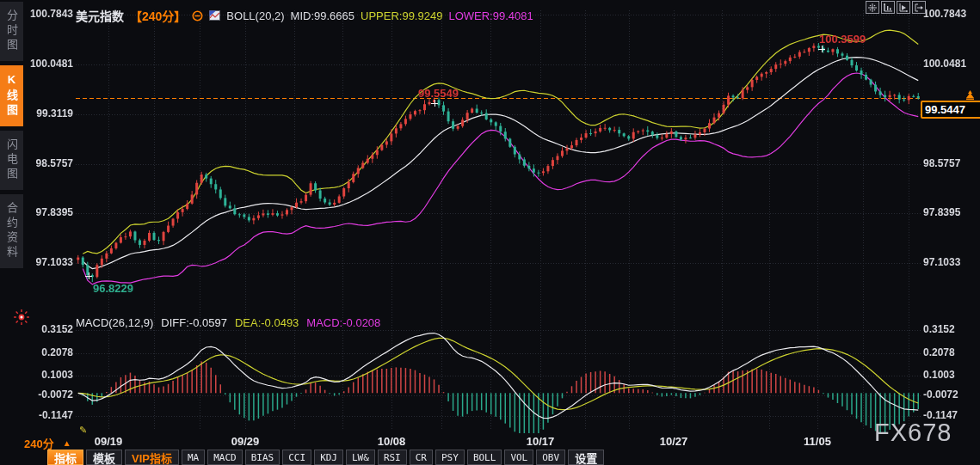 The image size is (980, 465). What do you see at coordinates (951, 395) in the screenshot?
I see `macd-axis-label-right: -0.0072` at bounding box center [951, 395].